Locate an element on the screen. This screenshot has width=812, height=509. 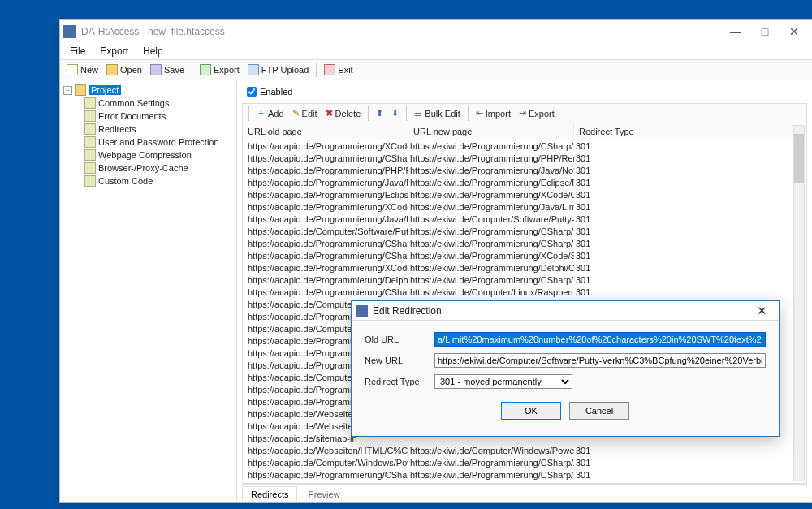
scroll-thumb is located at coordinates (799, 158).